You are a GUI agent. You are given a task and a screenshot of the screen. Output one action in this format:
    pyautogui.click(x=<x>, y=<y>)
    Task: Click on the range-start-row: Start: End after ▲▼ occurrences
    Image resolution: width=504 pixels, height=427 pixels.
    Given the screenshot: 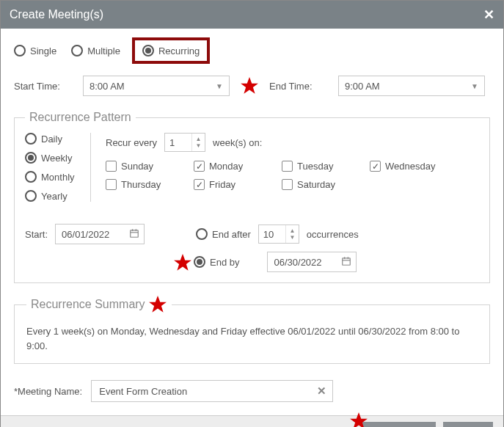 What is the action you would take?
    pyautogui.click(x=252, y=234)
    